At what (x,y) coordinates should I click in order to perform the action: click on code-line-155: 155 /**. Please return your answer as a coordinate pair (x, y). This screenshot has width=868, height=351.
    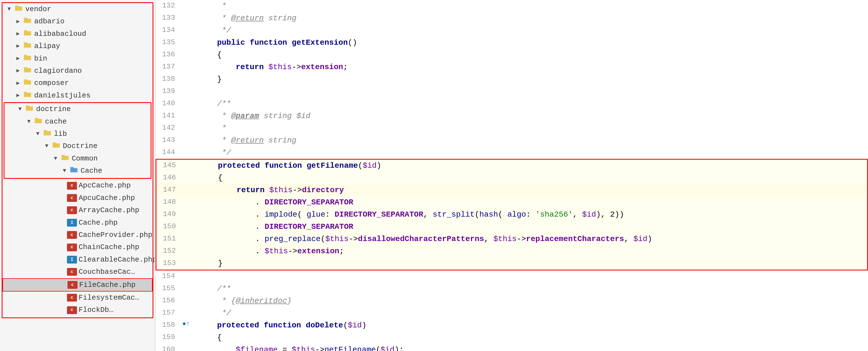
    Looking at the image, I should click on (512, 289).